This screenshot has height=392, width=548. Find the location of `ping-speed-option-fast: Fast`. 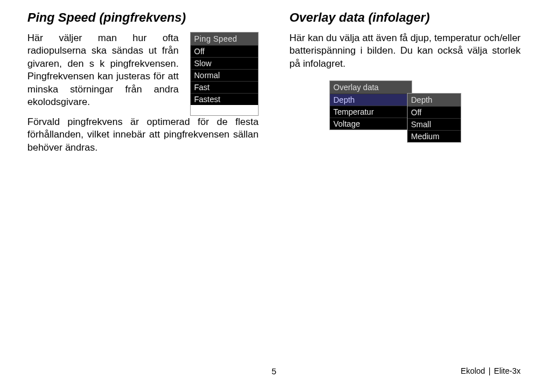

ping-speed-option-fast: Fast is located at coordinates (224, 87).